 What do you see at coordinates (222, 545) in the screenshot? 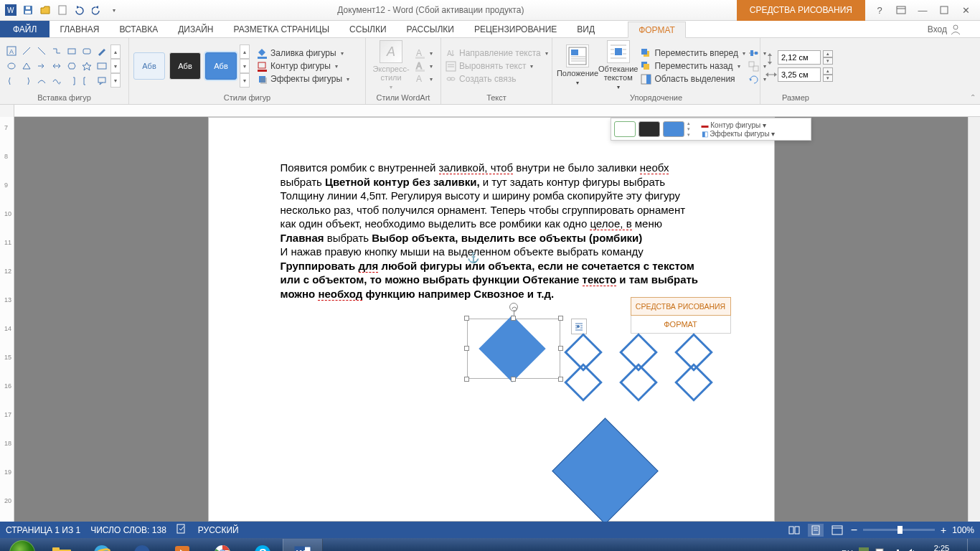
I see `taskbar-chrome` at bounding box center [222, 545].